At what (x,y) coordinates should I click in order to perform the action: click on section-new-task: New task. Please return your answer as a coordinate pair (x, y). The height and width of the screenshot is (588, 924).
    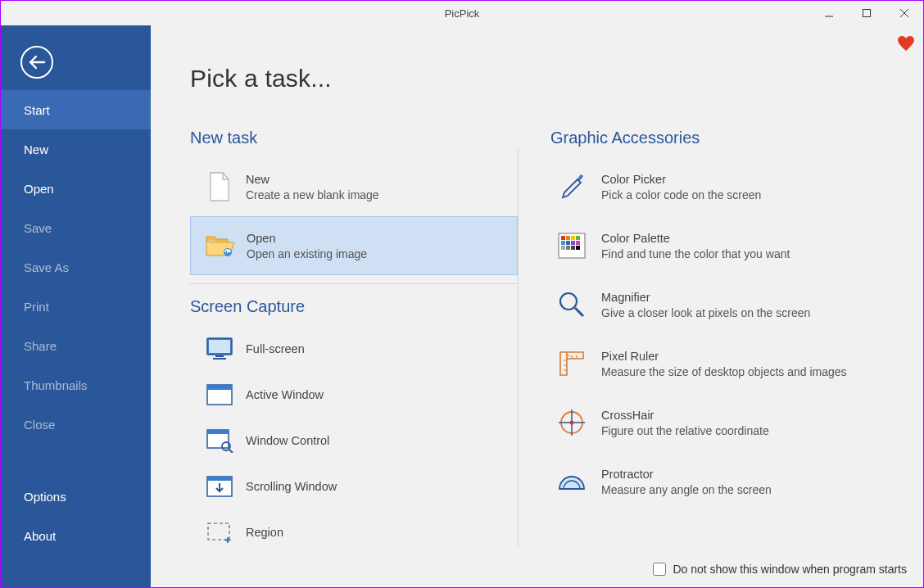
    Looking at the image, I should click on (354, 138).